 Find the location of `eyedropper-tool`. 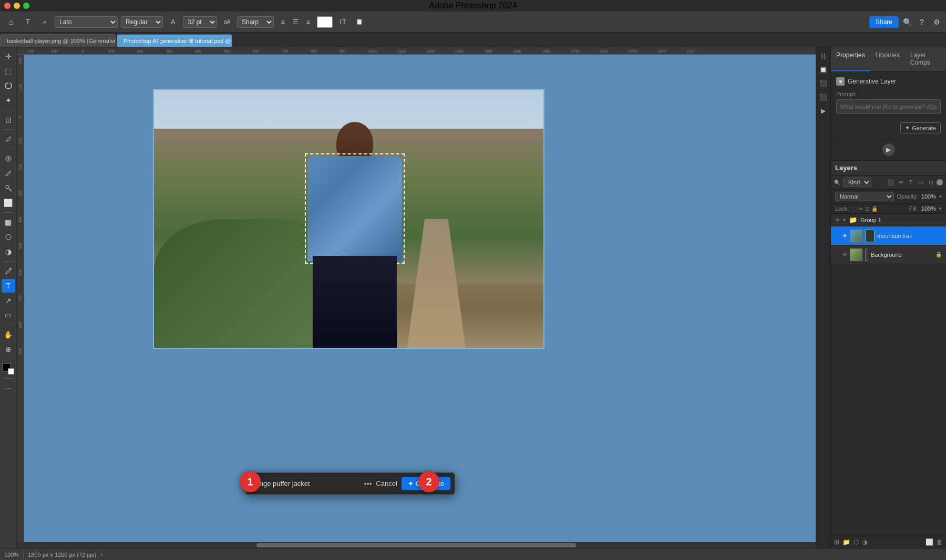

eyedropper-tool is located at coordinates (8, 139).